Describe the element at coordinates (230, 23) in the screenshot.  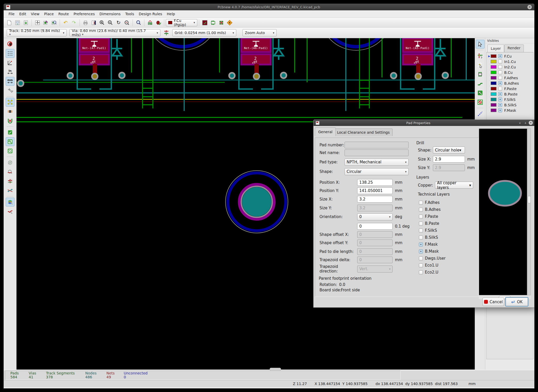
I see `autoroute-mode-icon` at that location.